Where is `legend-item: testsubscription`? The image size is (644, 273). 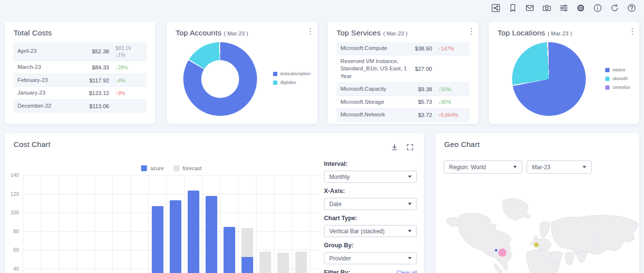 legend-item: testsubscription is located at coordinates (292, 74).